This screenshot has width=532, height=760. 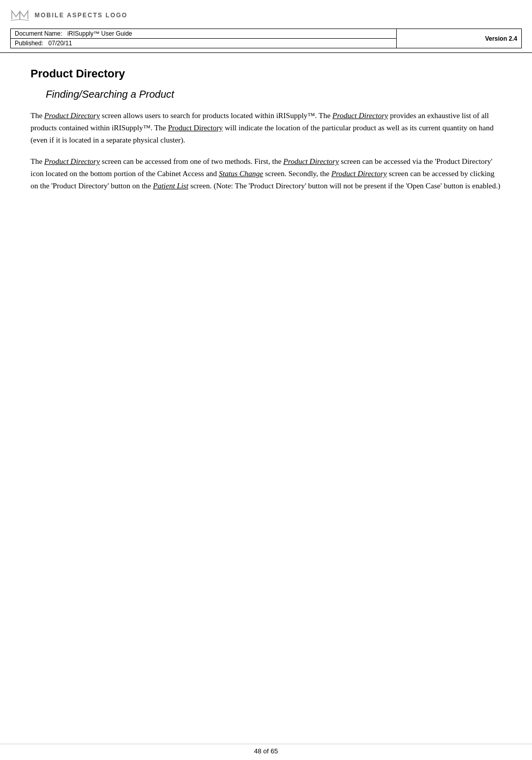 I want to click on product-directory-link-2: Product Directory, so click(x=360, y=116).